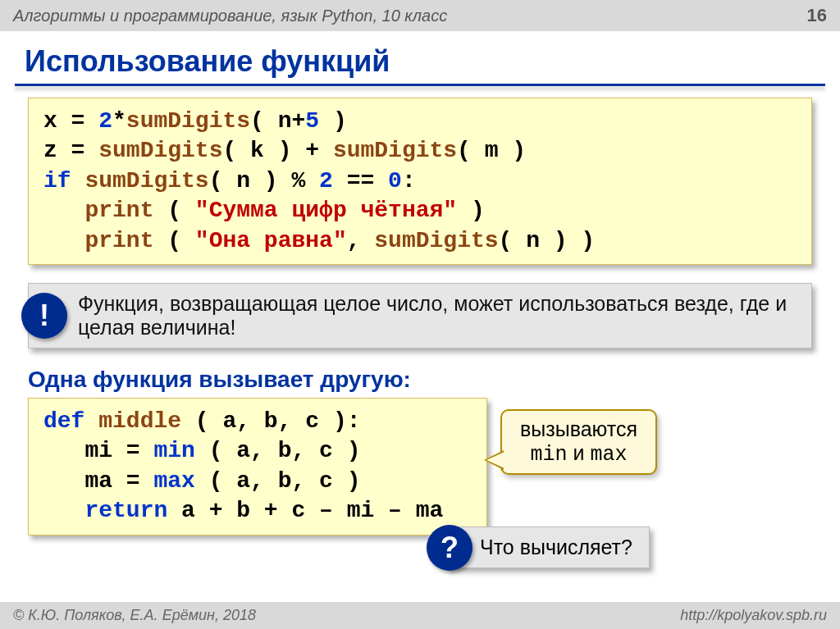  I want to click on speech-bubble: вызываются min и max, so click(579, 442).